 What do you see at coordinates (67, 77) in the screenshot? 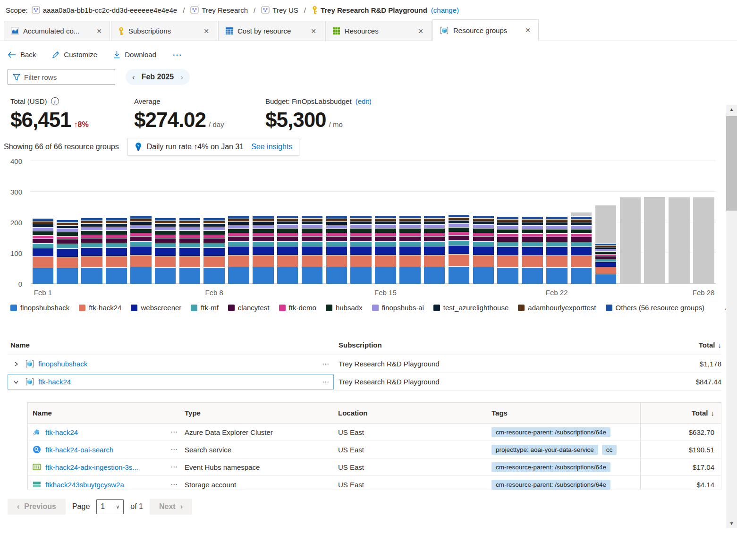
I see `filter-rows-input` at bounding box center [67, 77].